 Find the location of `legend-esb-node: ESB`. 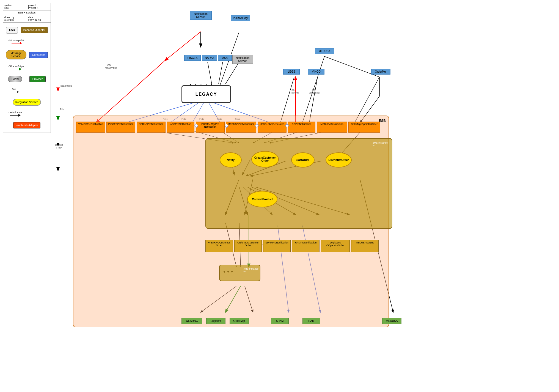

legend-esb-node: ESB is located at coordinates (12, 30).